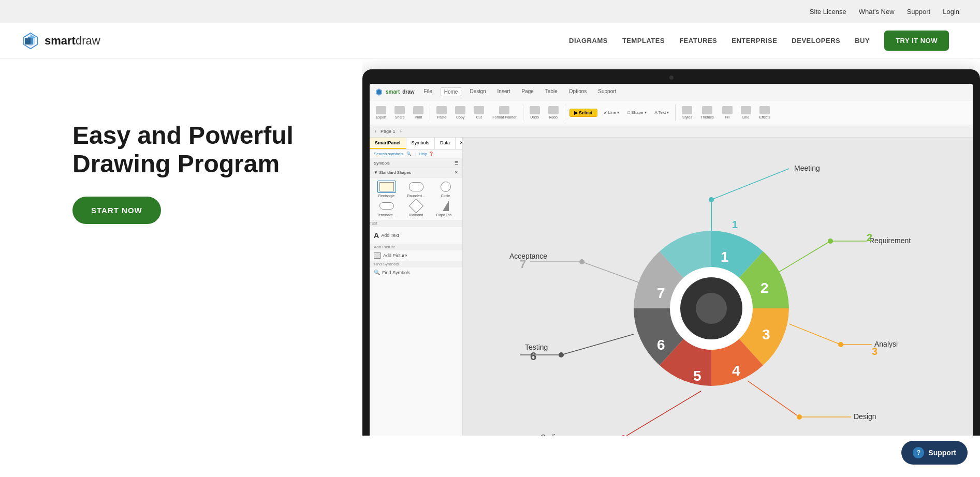  Describe the element at coordinates (400, 113) in the screenshot. I see `toolbar-share: Share` at that location.